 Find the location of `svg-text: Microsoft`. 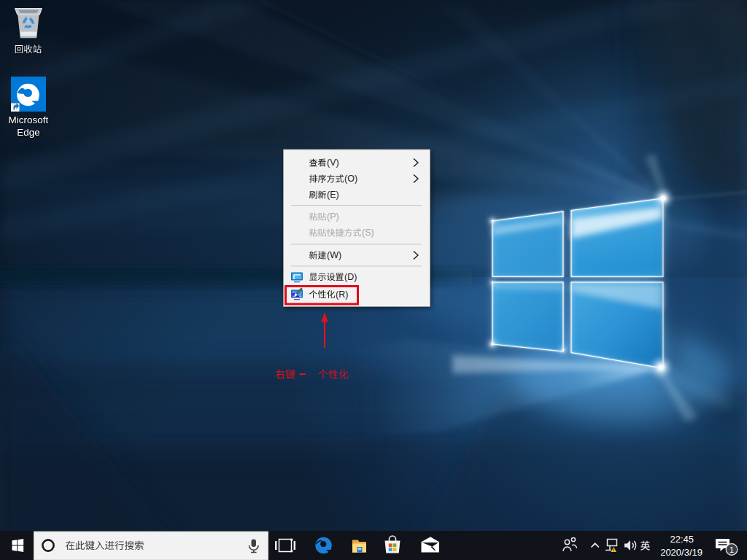

svg-text: Microsoft is located at coordinates (29, 120).